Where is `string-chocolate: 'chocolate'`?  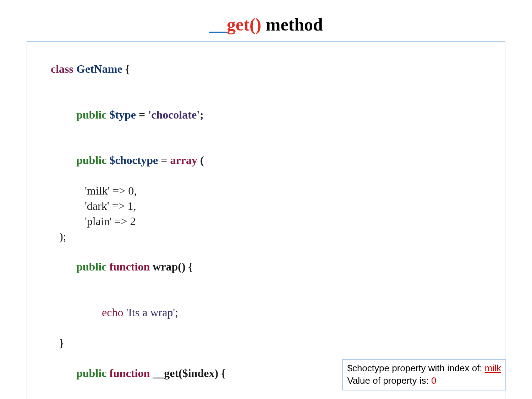 string-chocolate: 'chocolate' is located at coordinates (174, 115).